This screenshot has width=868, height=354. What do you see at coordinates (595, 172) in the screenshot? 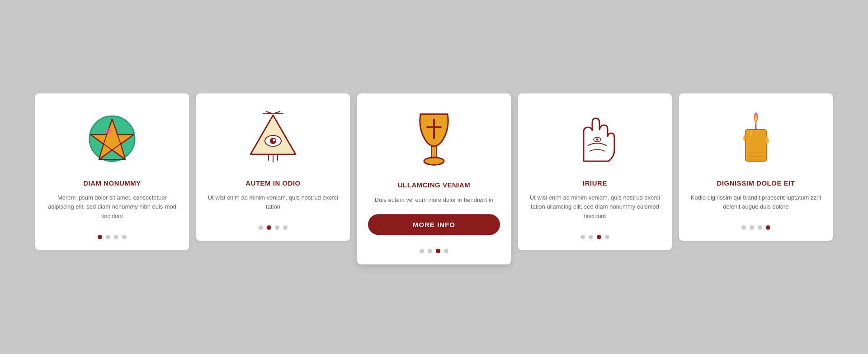
I see `card-4: IRIURE Ut wisi enim ad minim veniam, qui…` at bounding box center [595, 172].